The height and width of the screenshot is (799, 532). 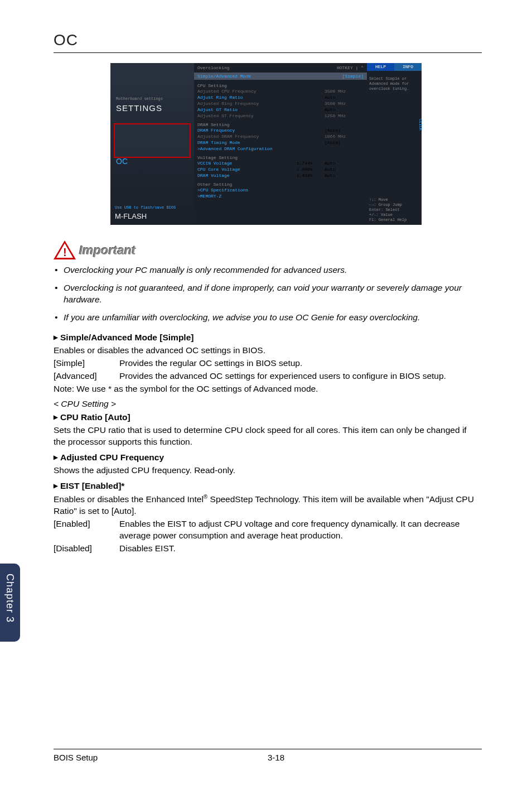 What do you see at coordinates (266, 293) in the screenshot?
I see `list-item: Overclocking is not guaranteed, and if d…` at bounding box center [266, 293].